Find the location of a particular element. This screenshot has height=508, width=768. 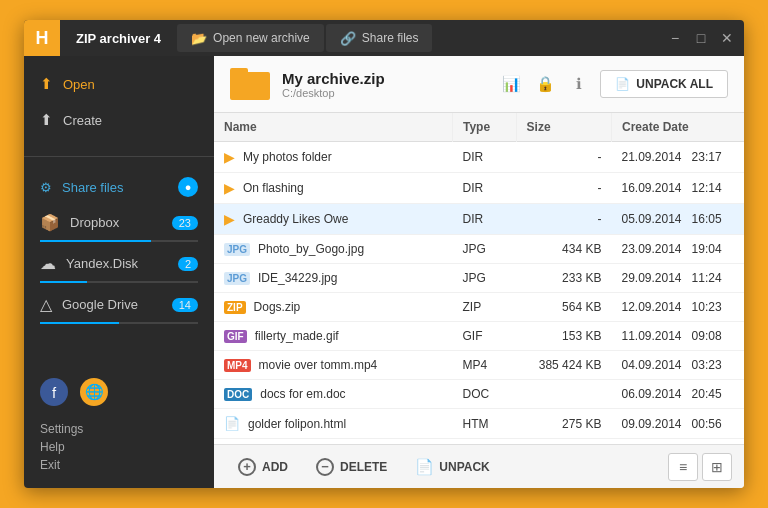

info-icon: ℹ is located at coordinates (579, 84).